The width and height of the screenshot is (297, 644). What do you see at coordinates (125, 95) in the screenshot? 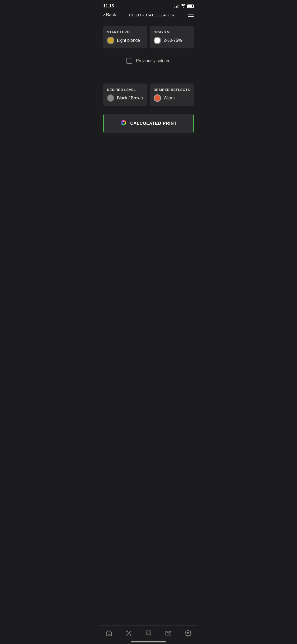
I see `desired-level-card: DESIRED LEVEL Black / Brown` at bounding box center [125, 95].